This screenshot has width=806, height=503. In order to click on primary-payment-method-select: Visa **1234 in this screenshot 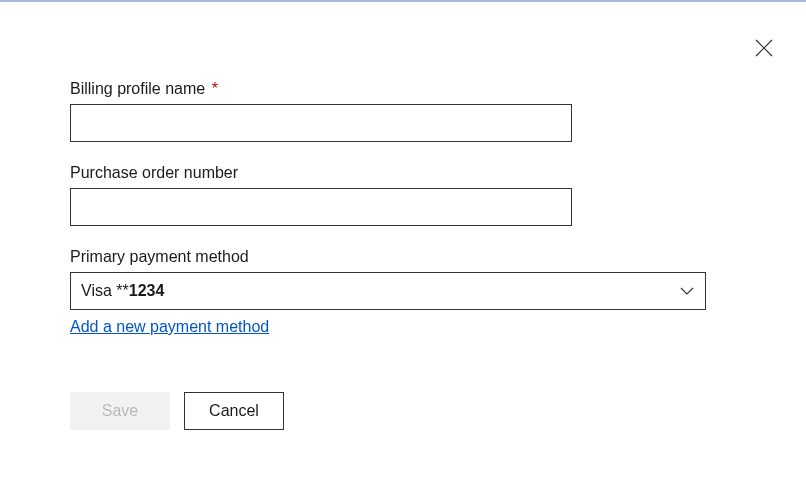, I will do `click(388, 291)`.